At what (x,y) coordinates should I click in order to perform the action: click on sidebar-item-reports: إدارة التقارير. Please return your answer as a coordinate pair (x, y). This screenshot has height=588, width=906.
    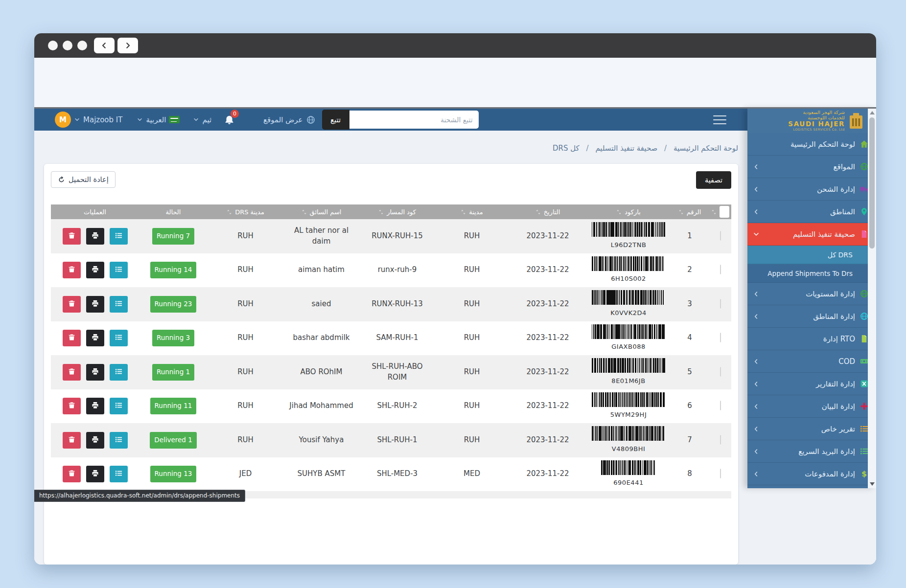
    Looking at the image, I should click on (812, 384).